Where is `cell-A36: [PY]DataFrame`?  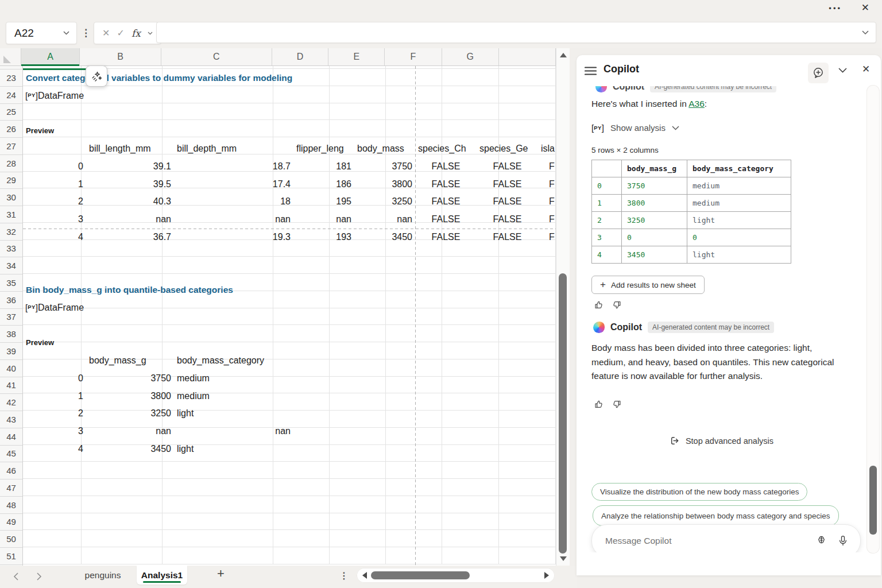
cell-A36: [PY]DataFrame is located at coordinates (55, 309).